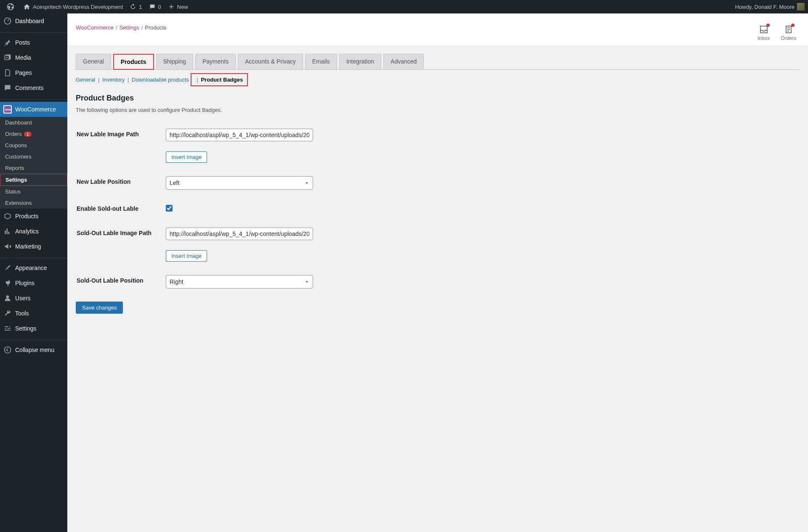 This screenshot has height=532, width=808. What do you see at coordinates (34, 58) in the screenshot?
I see `menu-media: Media` at bounding box center [34, 58].